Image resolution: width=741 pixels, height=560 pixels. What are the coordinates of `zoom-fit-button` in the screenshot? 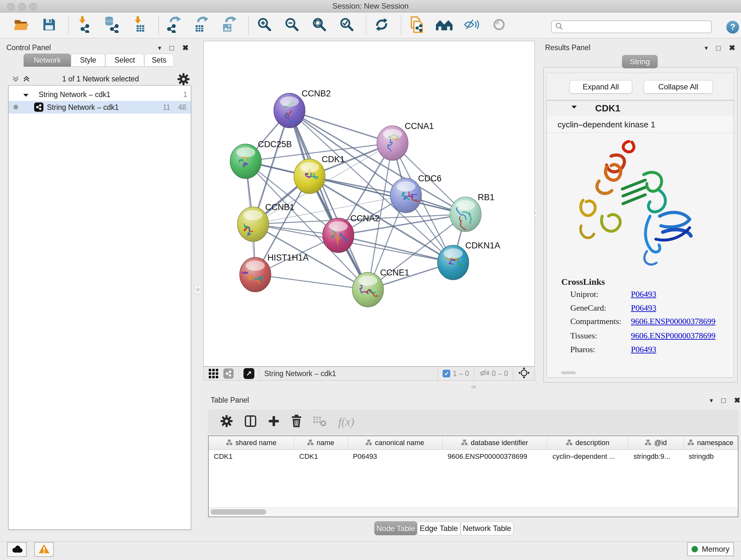 It's located at (319, 25).